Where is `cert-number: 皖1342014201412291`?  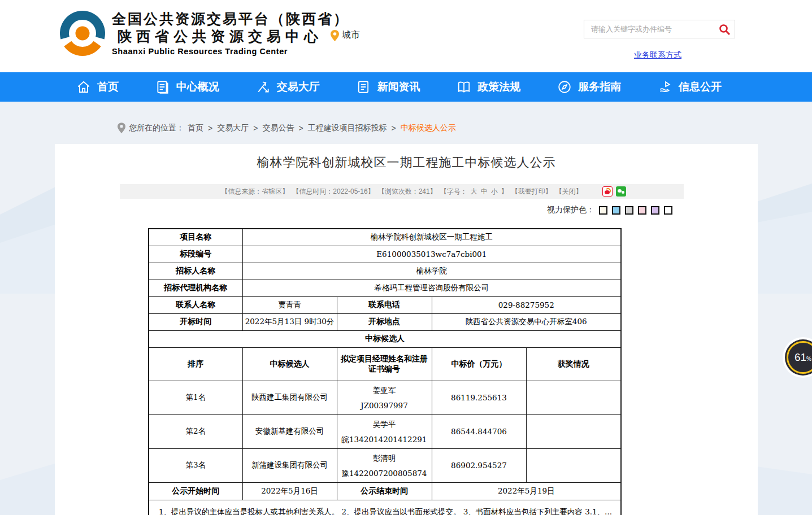 cert-number: 皖1342014201412291 is located at coordinates (384, 439).